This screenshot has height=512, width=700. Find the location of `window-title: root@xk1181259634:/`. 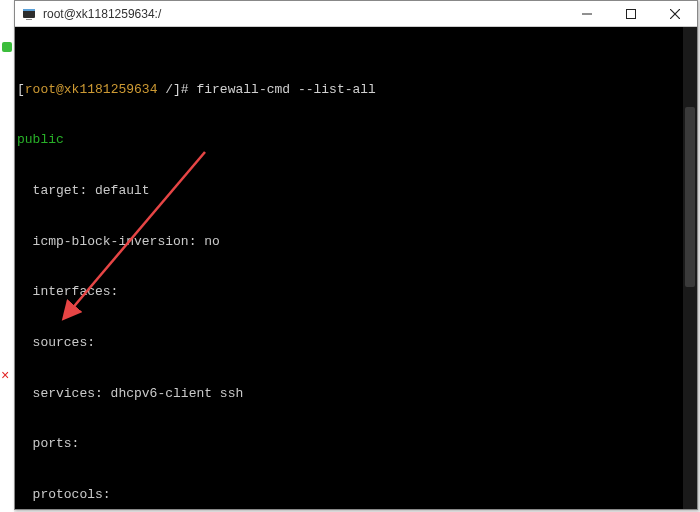

window-title: root@xk1181259634:/ is located at coordinates (304, 14).